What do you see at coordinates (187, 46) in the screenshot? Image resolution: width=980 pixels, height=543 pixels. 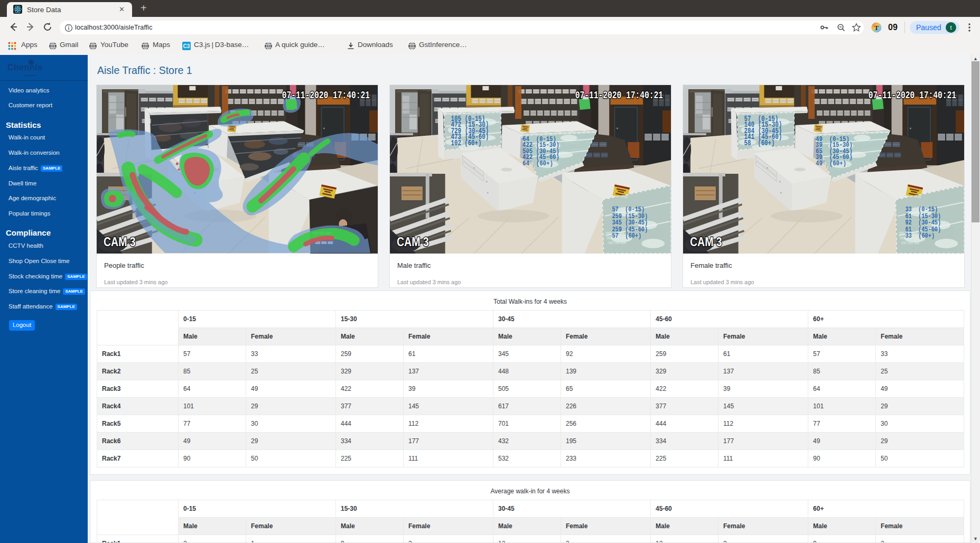 I see `svg-text: C3` at bounding box center [187, 46].